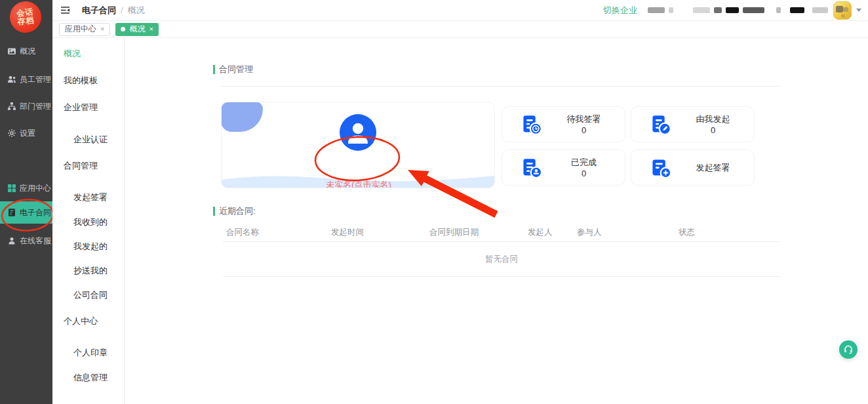 Image resolution: width=868 pixels, height=404 pixels. Describe the element at coordinates (26, 17) in the screenshot. I see `app-logo: 会话 存档` at that location.